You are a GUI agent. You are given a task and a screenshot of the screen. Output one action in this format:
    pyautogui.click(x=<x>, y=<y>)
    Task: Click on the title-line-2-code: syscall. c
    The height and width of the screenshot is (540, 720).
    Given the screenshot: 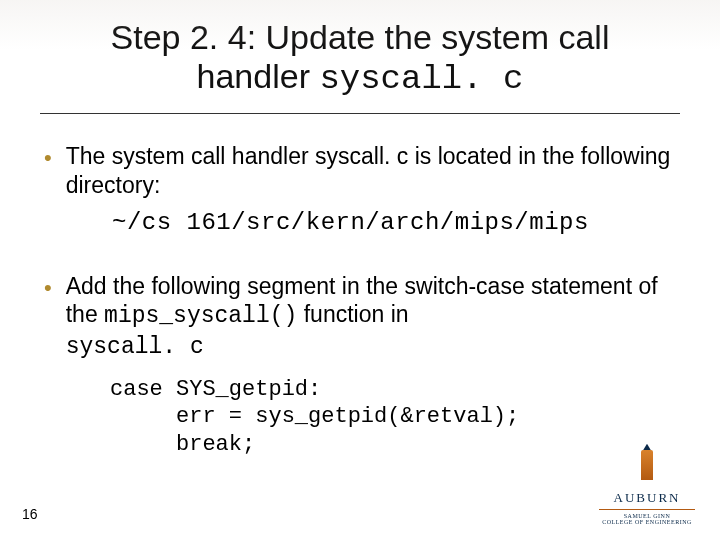 What is the action you would take?
    pyautogui.click(x=421, y=79)
    